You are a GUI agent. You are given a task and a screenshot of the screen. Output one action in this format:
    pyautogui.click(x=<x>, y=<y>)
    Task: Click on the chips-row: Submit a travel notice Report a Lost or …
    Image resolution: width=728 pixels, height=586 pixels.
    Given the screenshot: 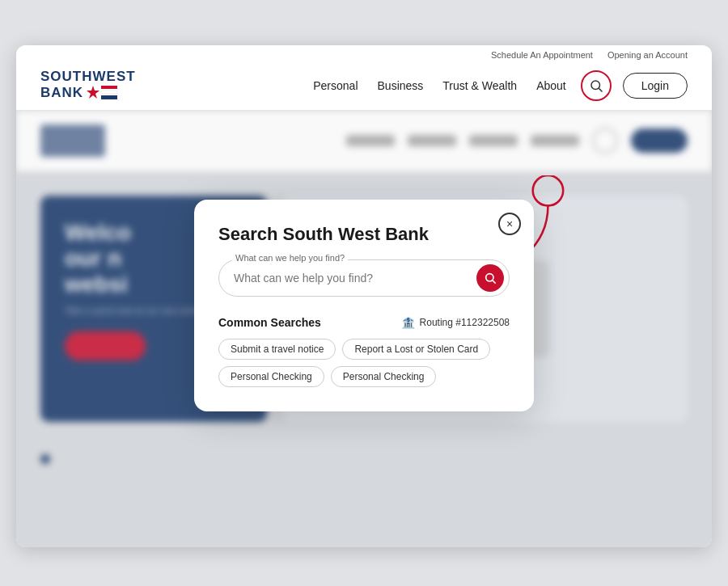 What is the action you would take?
    pyautogui.click(x=364, y=363)
    